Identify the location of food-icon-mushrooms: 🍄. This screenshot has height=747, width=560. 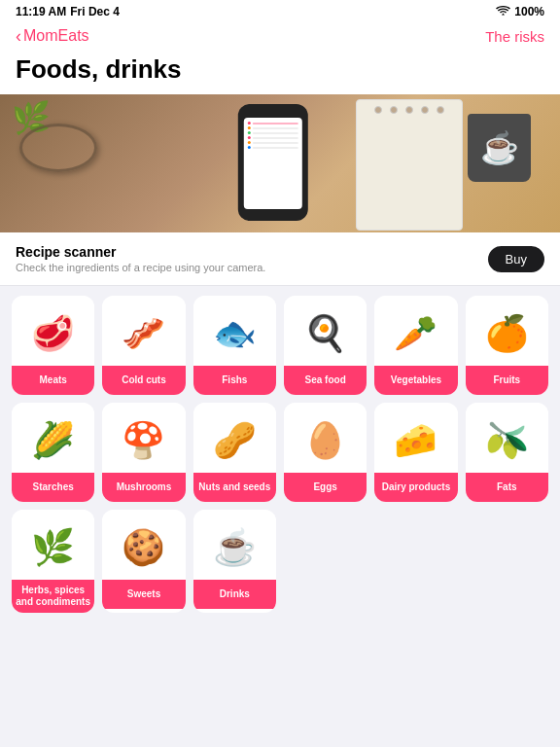
(144, 438).